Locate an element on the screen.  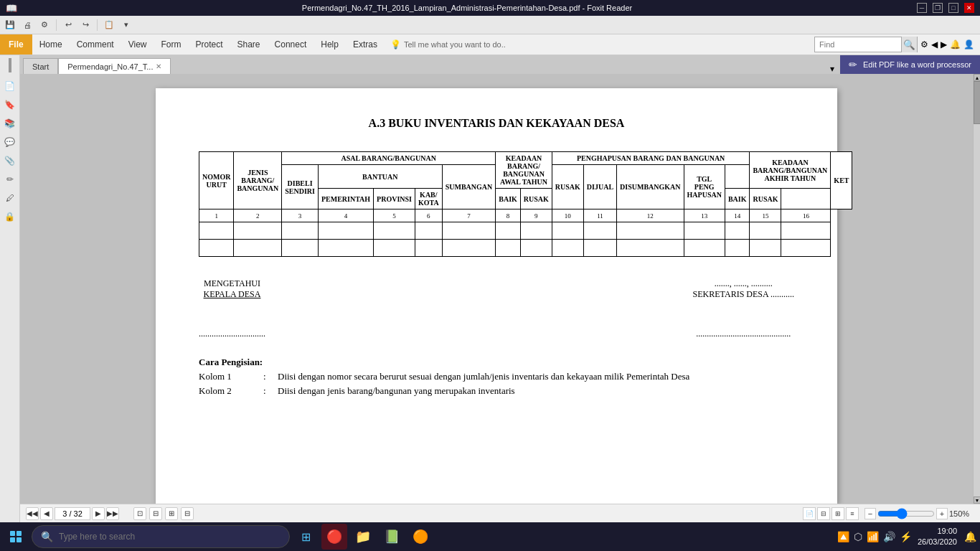
tab-close-icon: ✕ is located at coordinates (159, 66).